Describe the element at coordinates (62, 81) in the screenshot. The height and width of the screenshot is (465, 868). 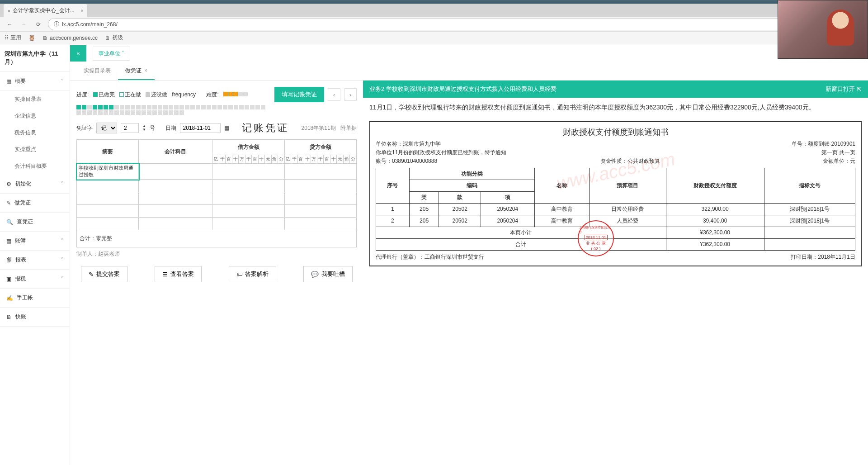
I see `chevron-up-icon: ˄` at that location.